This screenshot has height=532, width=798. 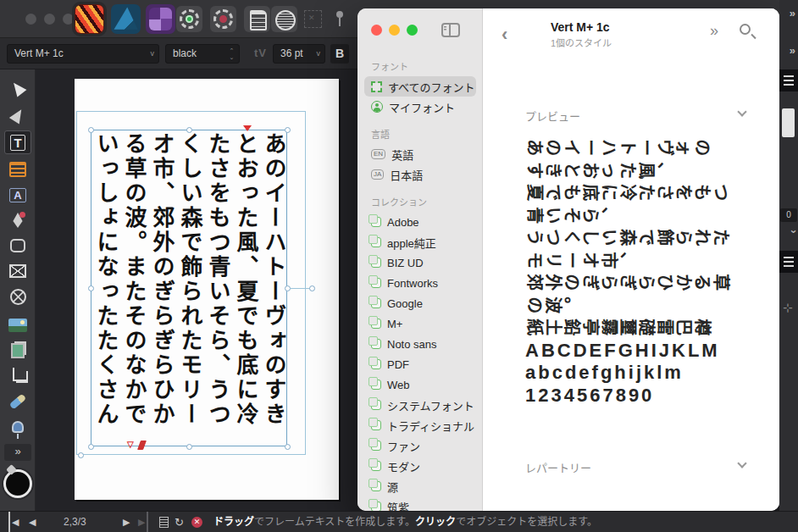 I want to click on sidebar-section-title: コレクション, so click(x=427, y=202).